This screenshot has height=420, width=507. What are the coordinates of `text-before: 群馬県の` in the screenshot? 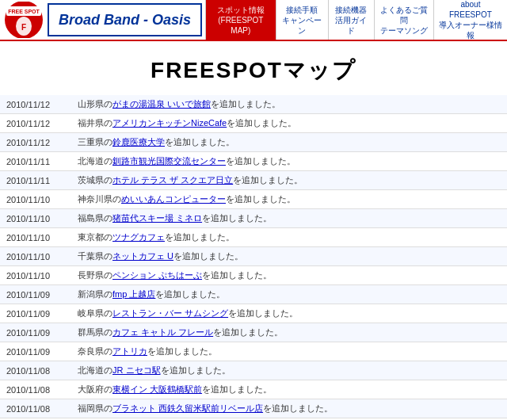 It's located at (95, 332).